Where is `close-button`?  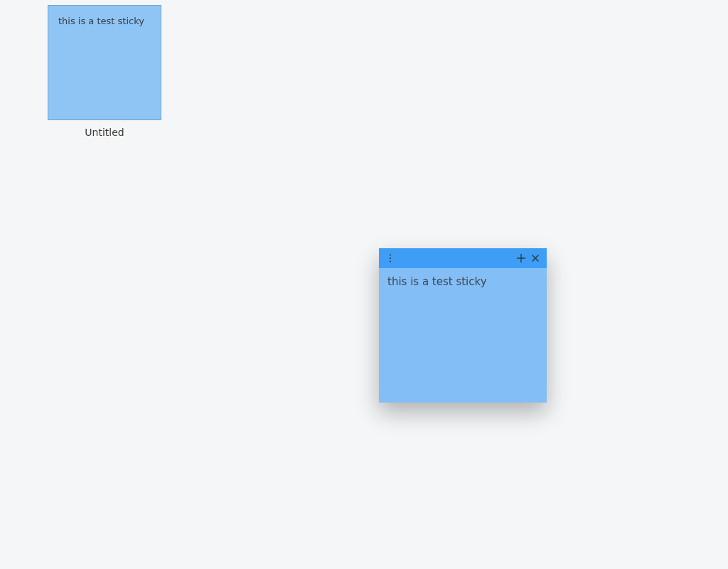 close-button is located at coordinates (535, 258).